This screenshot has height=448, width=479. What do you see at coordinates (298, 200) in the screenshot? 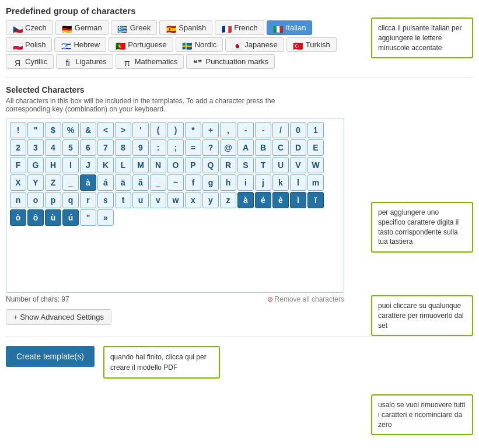
I see `char-cell: ì` at bounding box center [298, 200].